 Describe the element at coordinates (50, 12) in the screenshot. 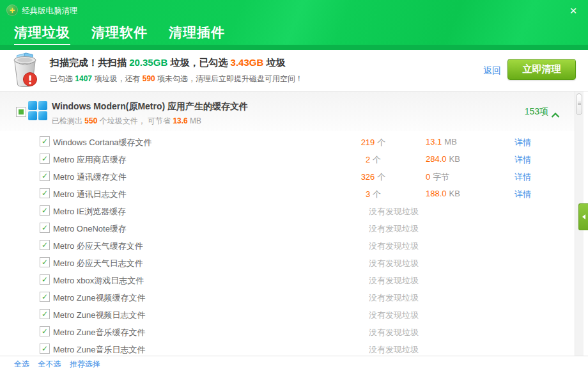

I see `window-title: 经典版电脑清理` at that location.